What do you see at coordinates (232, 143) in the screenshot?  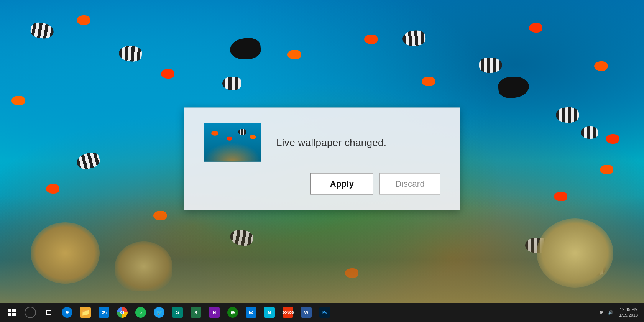 I see `wallpaper-thumbnail` at bounding box center [232, 143].